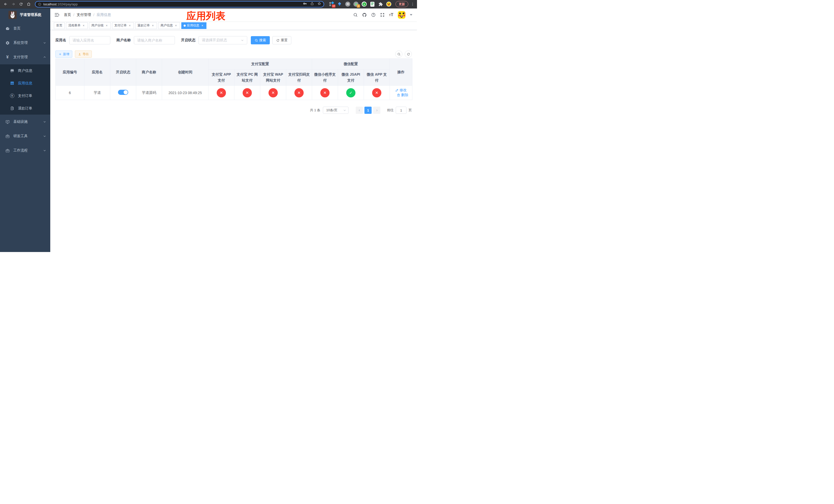  Describe the element at coordinates (74, 15) in the screenshot. I see `breadcrumb-separator` at that location.